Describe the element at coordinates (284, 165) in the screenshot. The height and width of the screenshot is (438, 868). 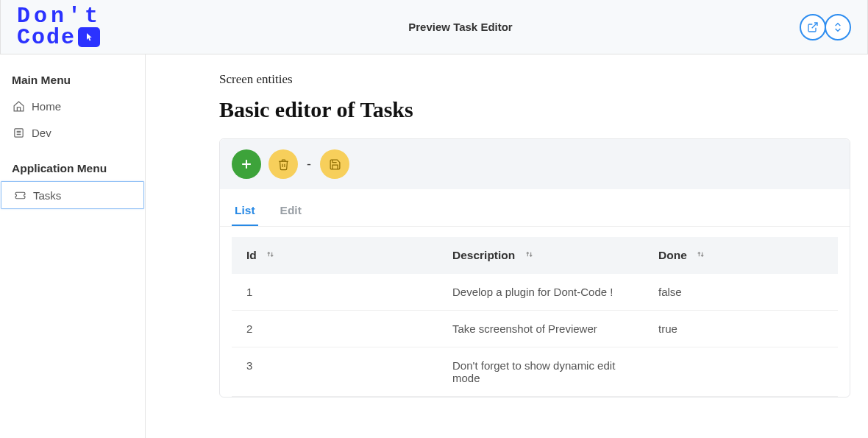
I see `trash-icon` at that location.